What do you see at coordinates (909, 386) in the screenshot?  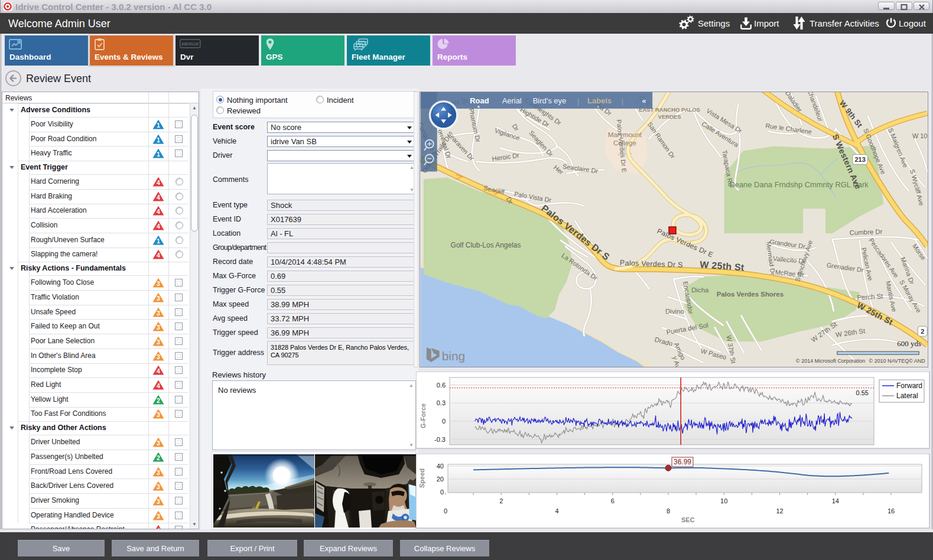 I see `svg-text: Forward` at bounding box center [909, 386].